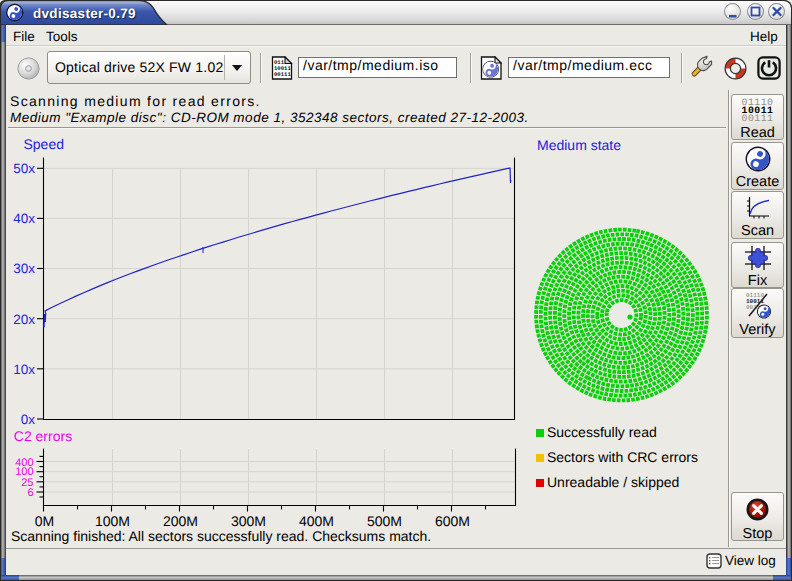 This screenshot has width=792, height=581. I want to click on svg-text: 400M, so click(316, 521).